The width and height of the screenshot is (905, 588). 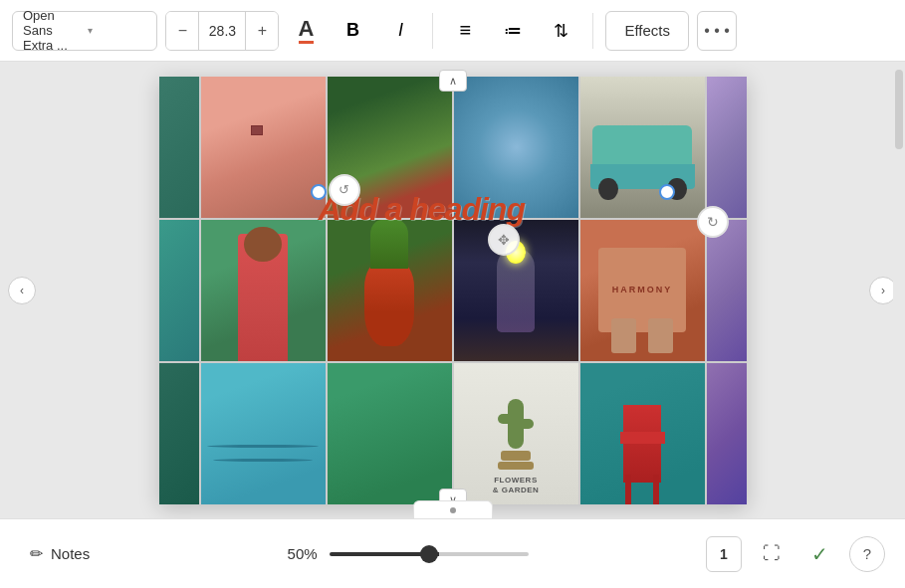 I want to click on bottom-toolbar: ✏ Notes 50% 1 ⛶ ✓ ?, so click(x=452, y=553).